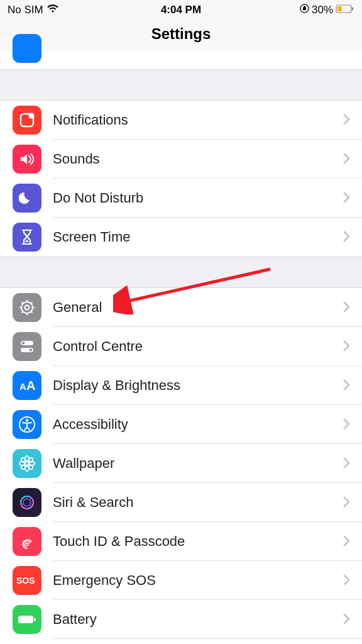  What do you see at coordinates (27, 120) in the screenshot?
I see `notifications-icon` at bounding box center [27, 120].